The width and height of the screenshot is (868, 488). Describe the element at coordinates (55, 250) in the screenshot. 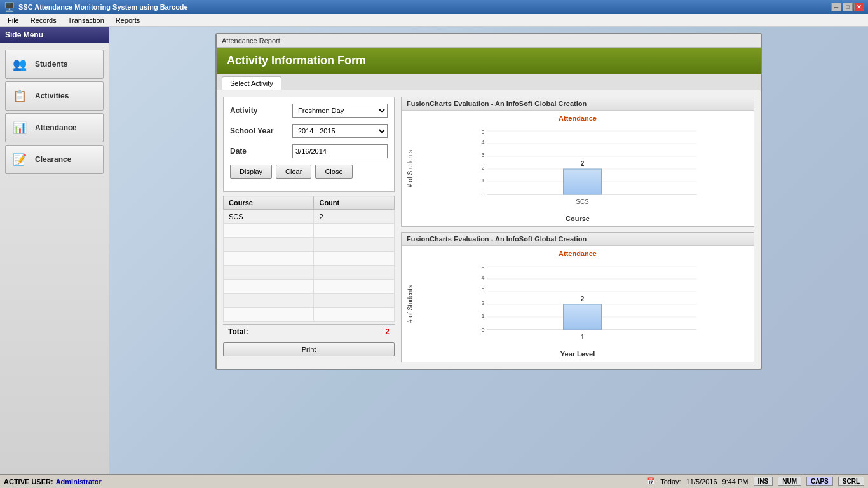

I see `side-menu: Side Menu 👥 Students 📋 Activities 📊 Atte…` at that location.